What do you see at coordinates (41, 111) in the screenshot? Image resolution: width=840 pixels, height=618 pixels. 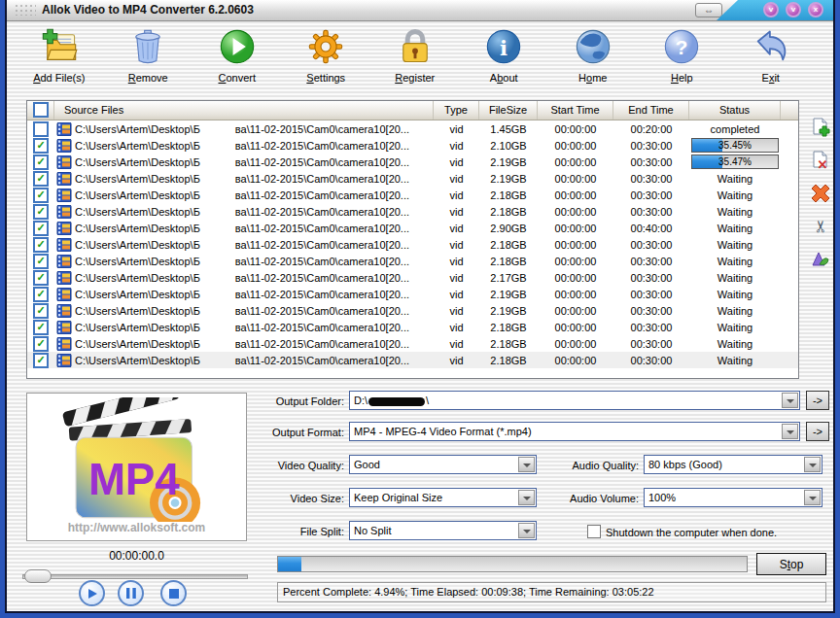 I see `select-all-checkbox` at bounding box center [41, 111].